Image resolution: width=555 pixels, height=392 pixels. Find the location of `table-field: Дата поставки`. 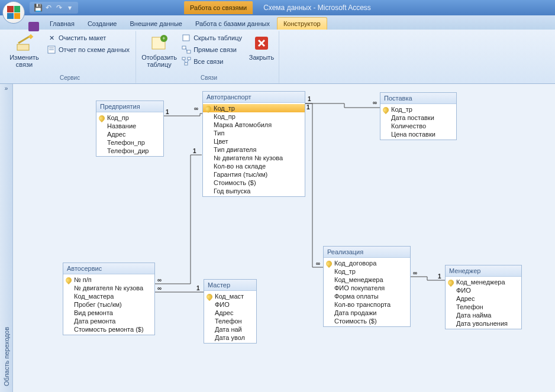

table-field: Дата поставки is located at coordinates (418, 118).